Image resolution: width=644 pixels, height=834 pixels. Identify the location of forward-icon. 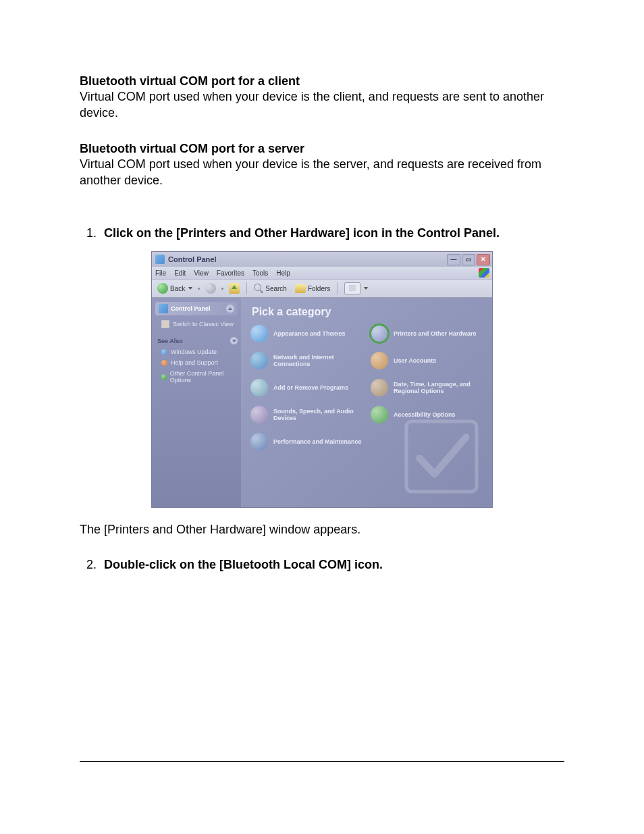
(211, 288).